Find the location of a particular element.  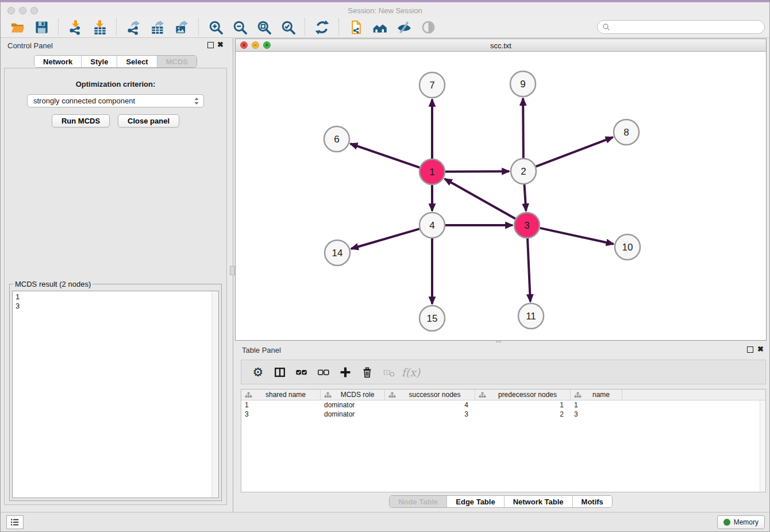

table-row: 1dominator411 is located at coordinates (503, 405).